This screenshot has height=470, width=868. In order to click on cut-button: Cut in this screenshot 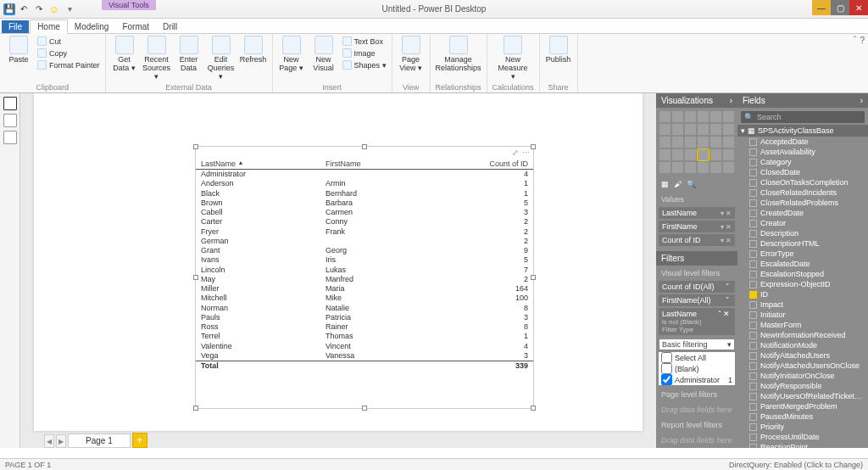, I will do `click(69, 41)`.